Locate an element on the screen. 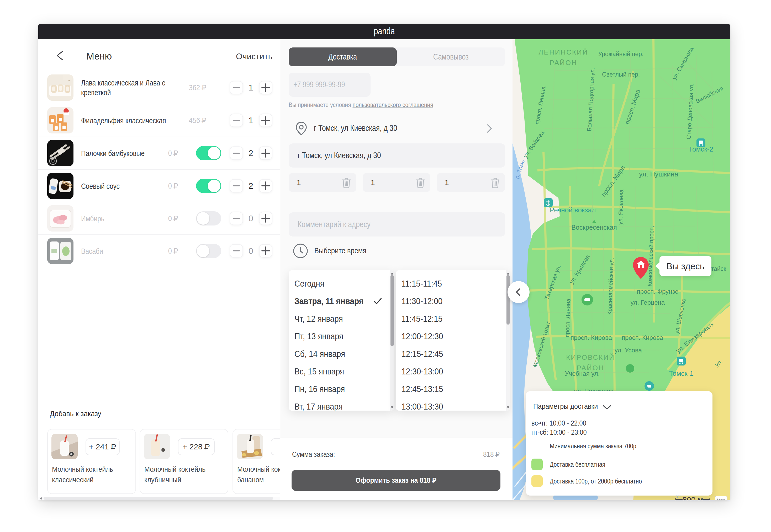  svg-text: ЛЕНИНСКИЙ is located at coordinates (564, 52).